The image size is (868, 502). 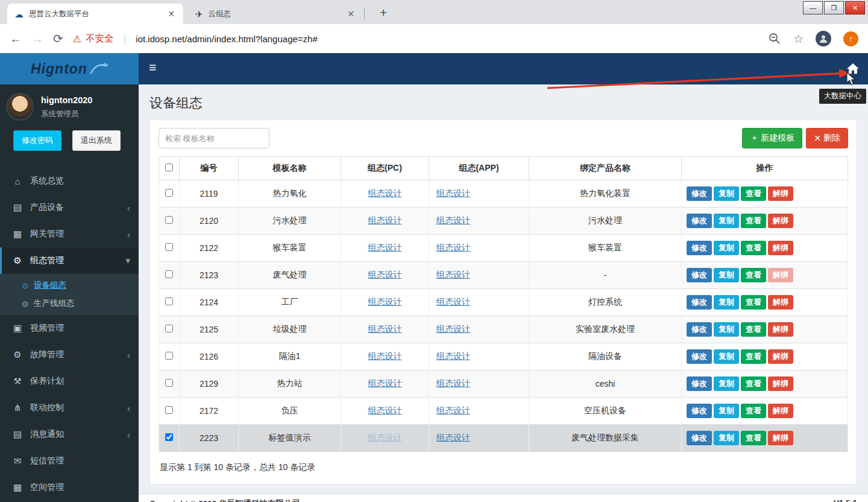 I want to click on sidebar-item-故障管理: ⚙故障管理‹, so click(x=69, y=355).